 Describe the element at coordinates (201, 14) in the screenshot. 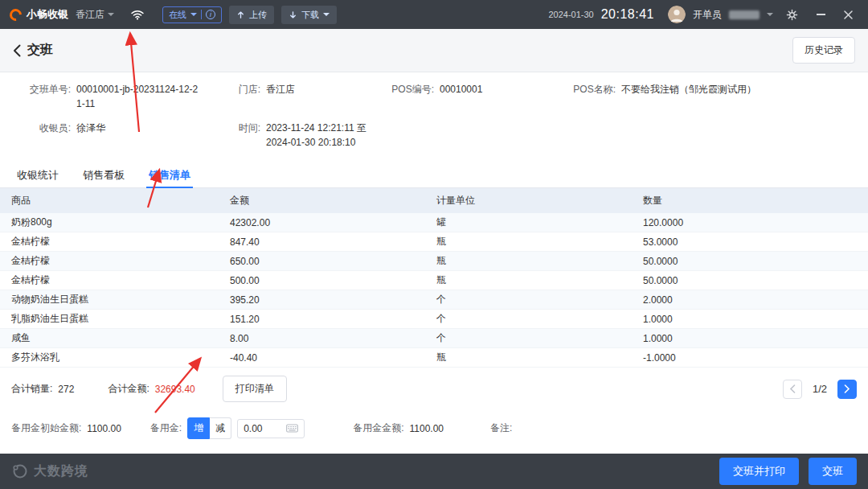

I see `divider` at that location.